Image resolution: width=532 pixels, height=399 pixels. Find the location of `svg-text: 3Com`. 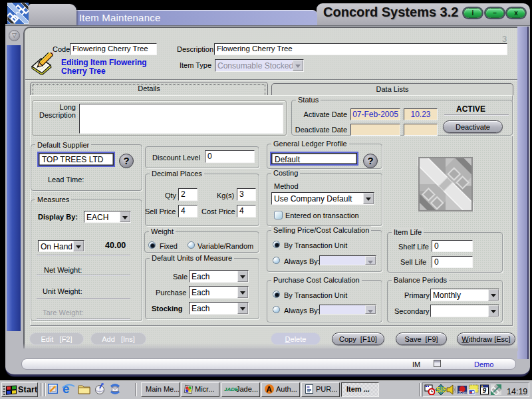

svg-text: 3Com is located at coordinates (463, 392).